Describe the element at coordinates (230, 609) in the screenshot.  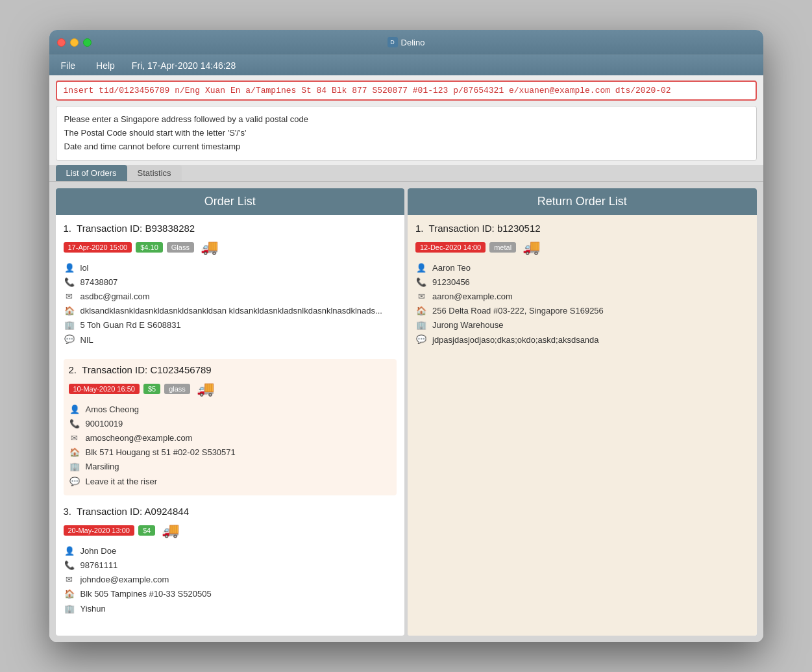
I see `order-detail-address2-3: 🏢 Yishun` at that location.